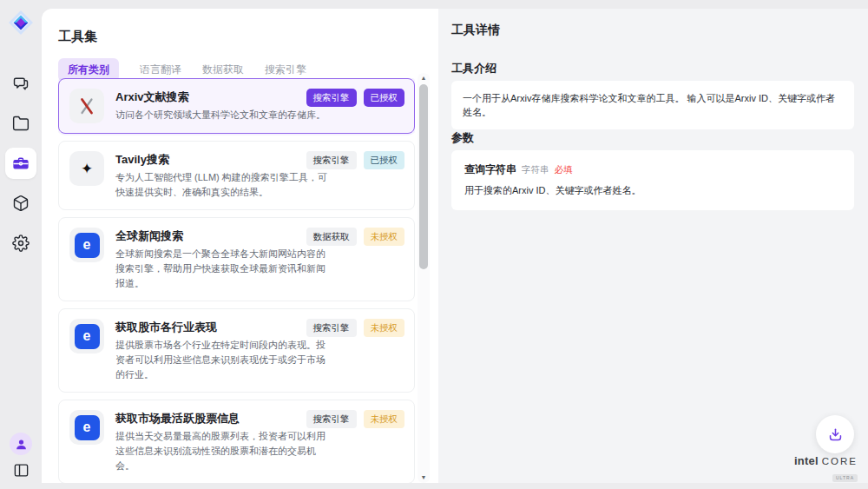  I want to click on download-icon, so click(835, 434).